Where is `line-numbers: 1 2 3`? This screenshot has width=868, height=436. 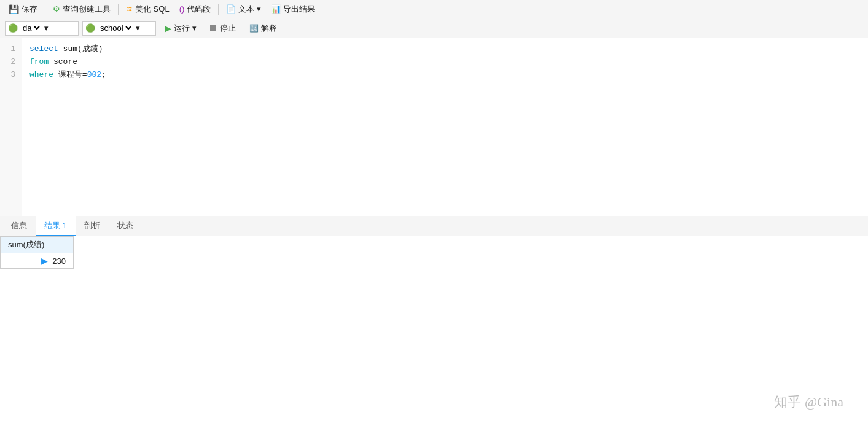 line-numbers: 1 2 3 is located at coordinates (11, 127).